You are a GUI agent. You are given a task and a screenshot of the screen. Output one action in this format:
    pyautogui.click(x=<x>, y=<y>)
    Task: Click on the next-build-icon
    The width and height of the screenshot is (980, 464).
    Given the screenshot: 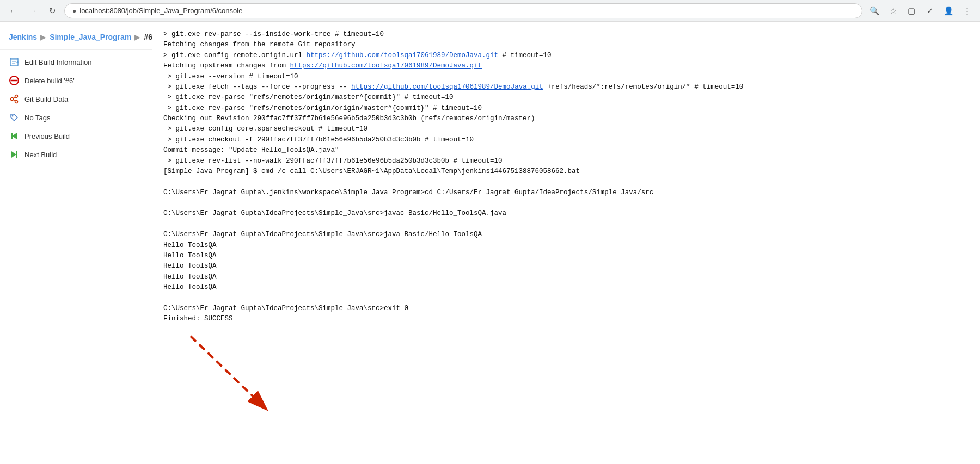 What is the action you would take?
    pyautogui.click(x=14, y=154)
    